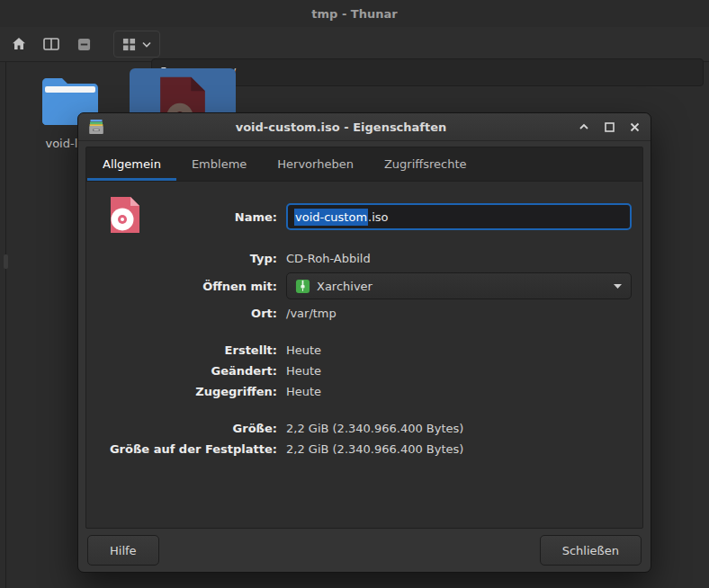  I want to click on tab-label: Allgemein, so click(131, 164).